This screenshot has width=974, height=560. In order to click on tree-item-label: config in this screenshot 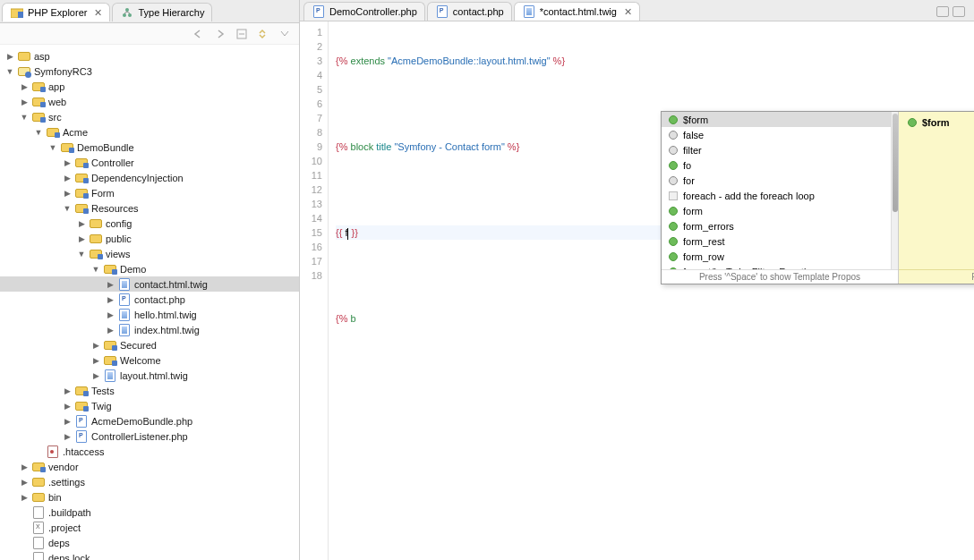, I will do `click(118, 224)`.